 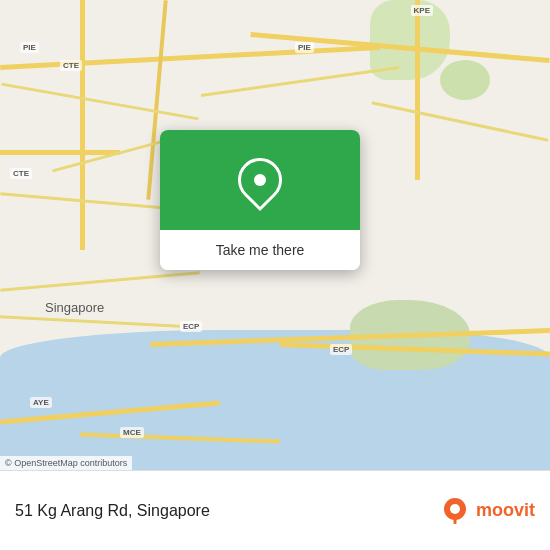 I want to click on address-section: 51 Kg Arang Rd, Singapore, so click(x=112, y=511).